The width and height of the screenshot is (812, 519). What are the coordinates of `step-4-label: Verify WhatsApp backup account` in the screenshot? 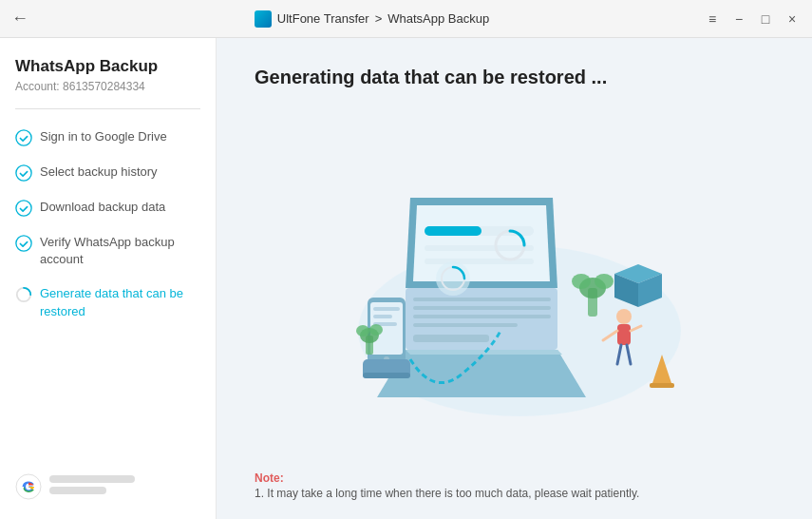 It's located at (120, 251).